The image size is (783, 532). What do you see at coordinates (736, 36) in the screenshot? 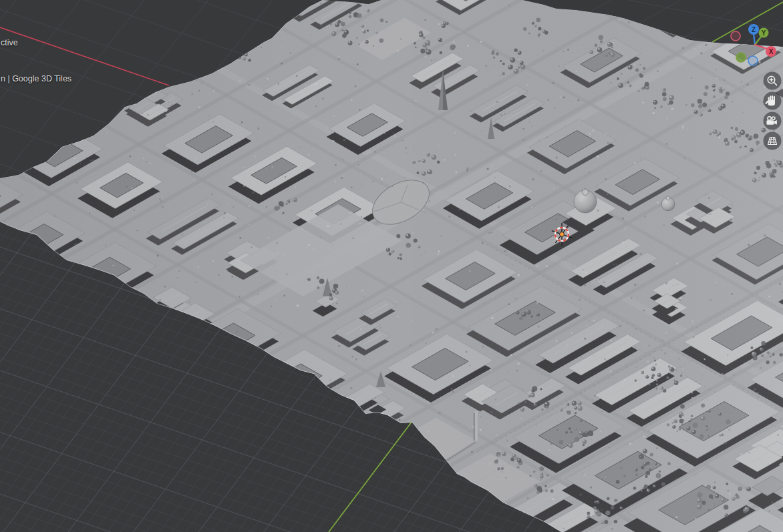
I see `gizmo-axis-minus-x` at bounding box center [736, 36].